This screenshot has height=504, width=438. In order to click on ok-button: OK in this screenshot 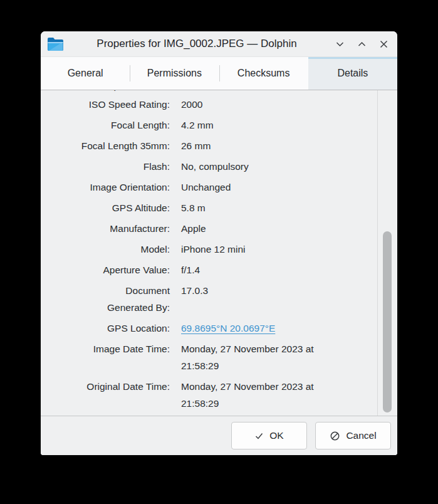, I will do `click(269, 436)`.